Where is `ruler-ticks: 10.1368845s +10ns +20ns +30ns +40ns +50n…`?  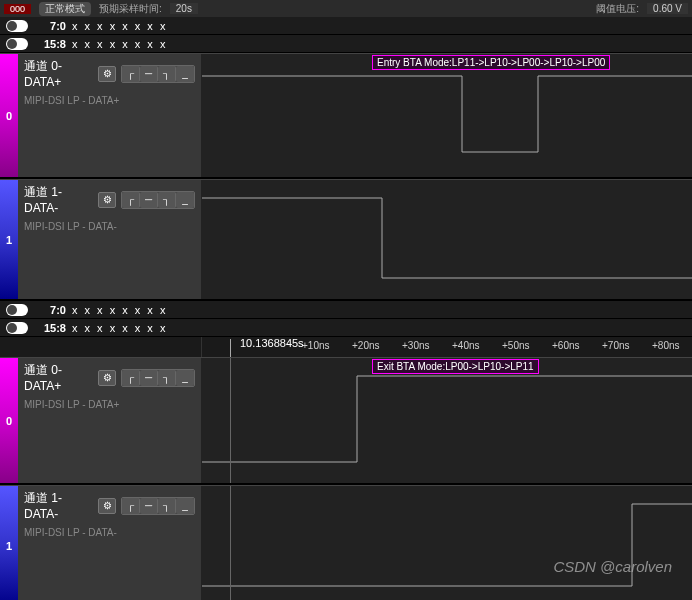
ruler-ticks: 10.1368845s +10ns +20ns +30ns +40ns +50n… is located at coordinates (447, 347).